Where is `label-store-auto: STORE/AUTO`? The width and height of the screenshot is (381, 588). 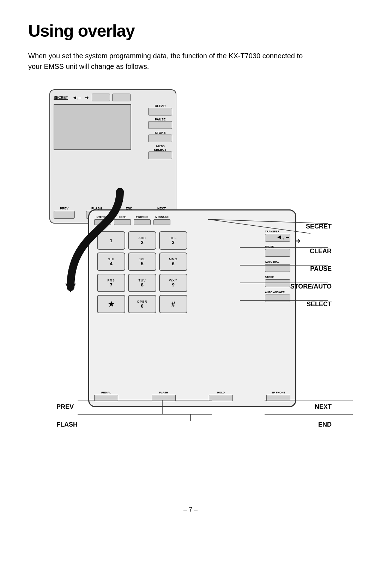
label-store-auto: STORE/AUTO is located at coordinates (311, 287).